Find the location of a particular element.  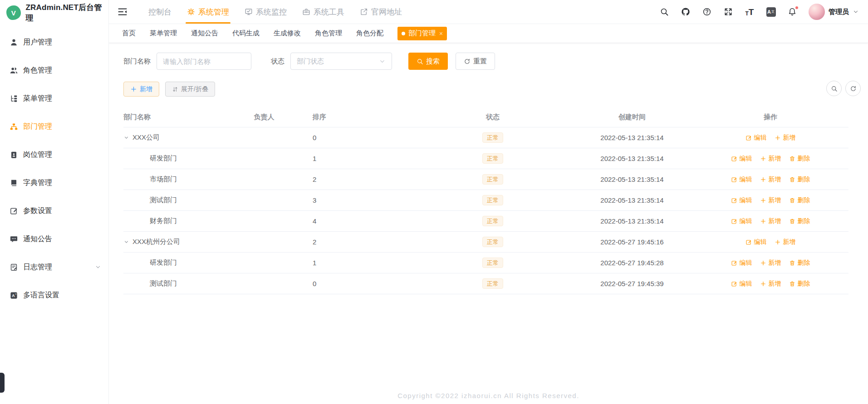

id-badge-icon is located at coordinates (14, 155).